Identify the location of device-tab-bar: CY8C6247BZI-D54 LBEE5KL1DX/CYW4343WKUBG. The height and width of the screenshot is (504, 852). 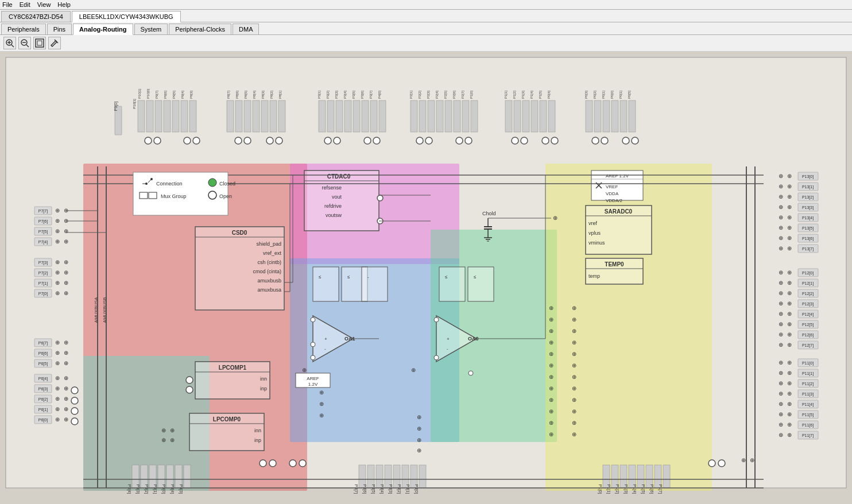
(426, 16).